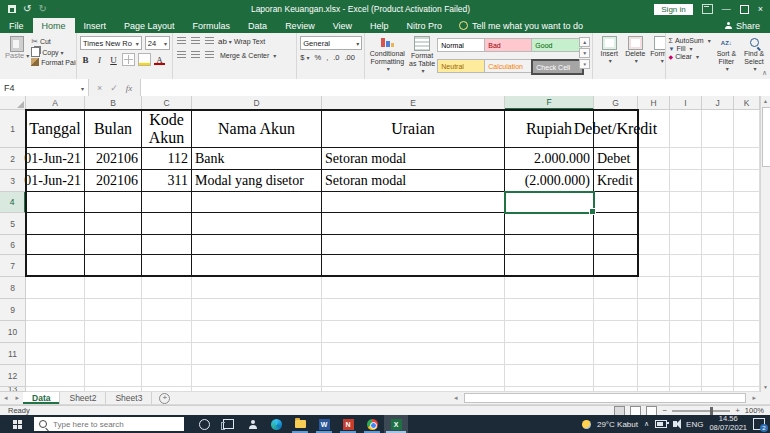 The image size is (770, 433). What do you see at coordinates (114, 60) in the screenshot?
I see `underline-button: U` at bounding box center [114, 60].